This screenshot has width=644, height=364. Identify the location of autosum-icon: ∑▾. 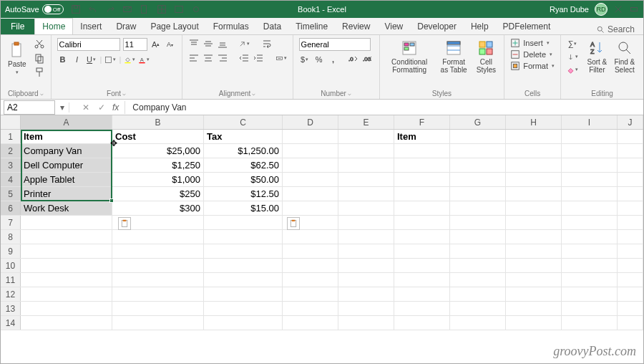
(572, 44).